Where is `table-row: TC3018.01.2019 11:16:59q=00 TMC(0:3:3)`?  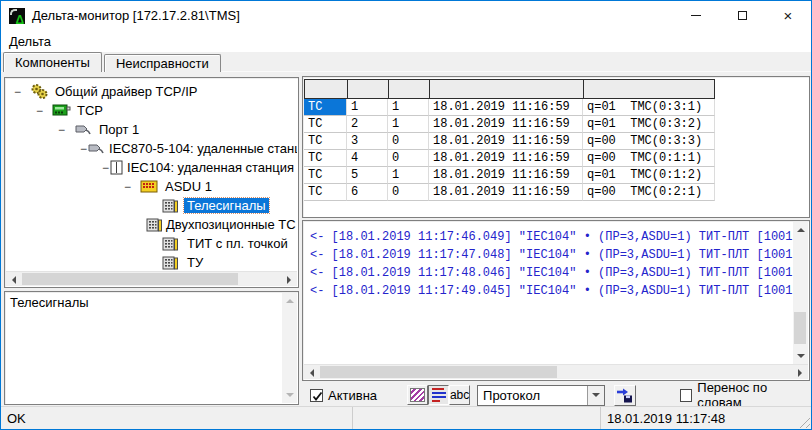
table-row: TC3018.01.2019 11:16:59q=00 TMC(0:3:3) is located at coordinates (510, 142).